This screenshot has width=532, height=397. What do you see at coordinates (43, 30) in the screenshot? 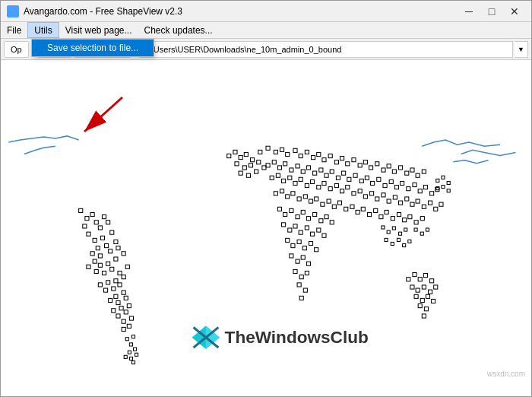
I see `menu-utils: Utils` at bounding box center [43, 30].